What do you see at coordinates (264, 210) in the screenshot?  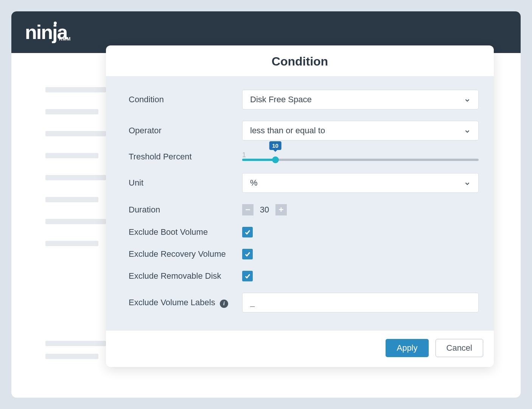 I see `duration-value: 30` at bounding box center [264, 210].